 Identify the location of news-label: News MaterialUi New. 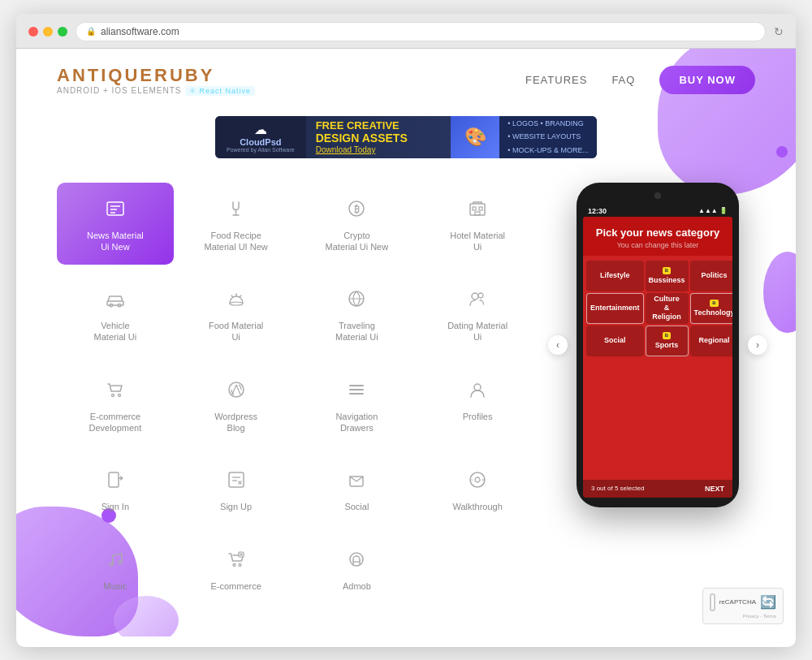
(115, 242).